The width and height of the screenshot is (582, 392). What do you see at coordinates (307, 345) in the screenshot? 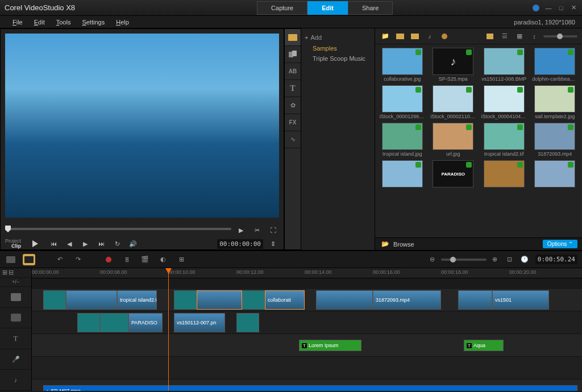
I see `title-track: TLorem IpsumTAqua` at bounding box center [307, 345].